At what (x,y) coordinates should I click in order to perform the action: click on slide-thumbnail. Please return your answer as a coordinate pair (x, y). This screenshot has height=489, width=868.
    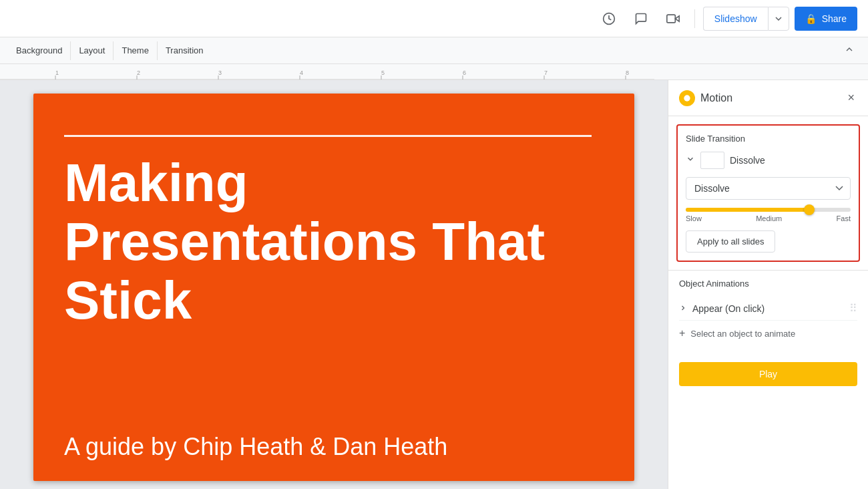
    Looking at the image, I should click on (712, 160).